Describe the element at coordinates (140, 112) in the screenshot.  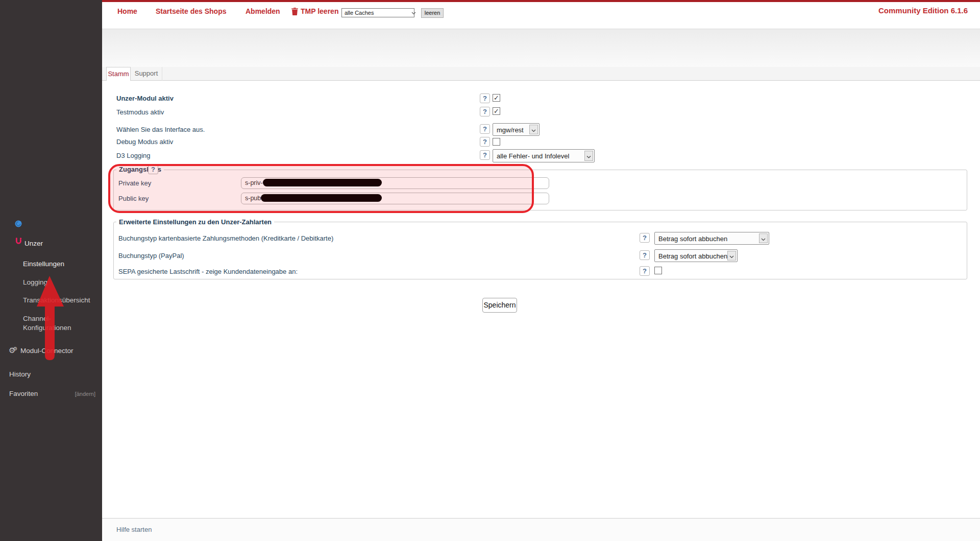
I see `field-label-testmodus-aktiv: Testmodus aktiv` at that location.